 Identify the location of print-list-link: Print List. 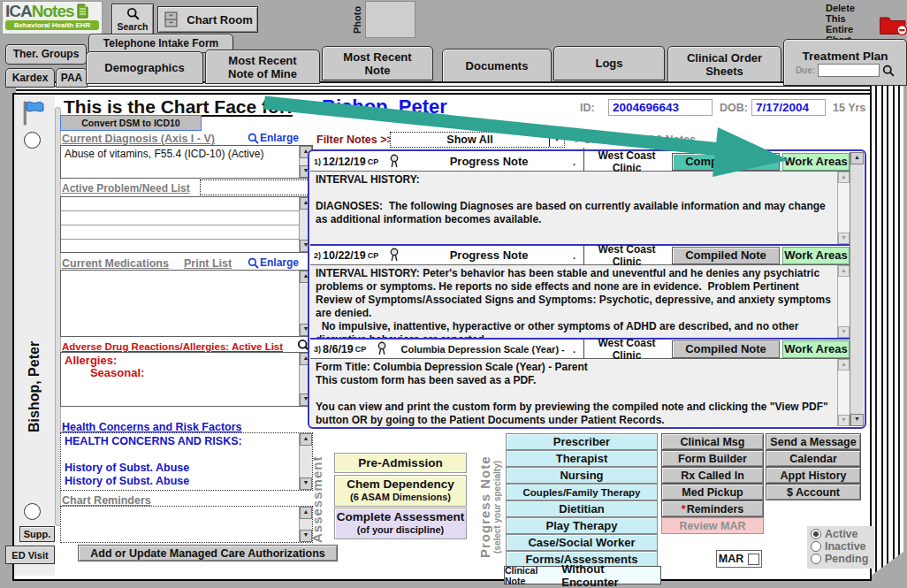
(208, 263).